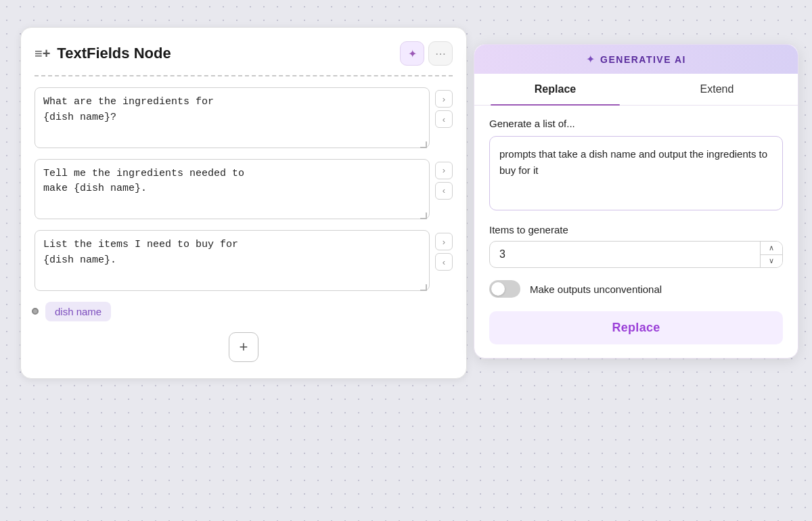  What do you see at coordinates (771, 248) in the screenshot?
I see `spinner-up-button: ∧` at bounding box center [771, 248].